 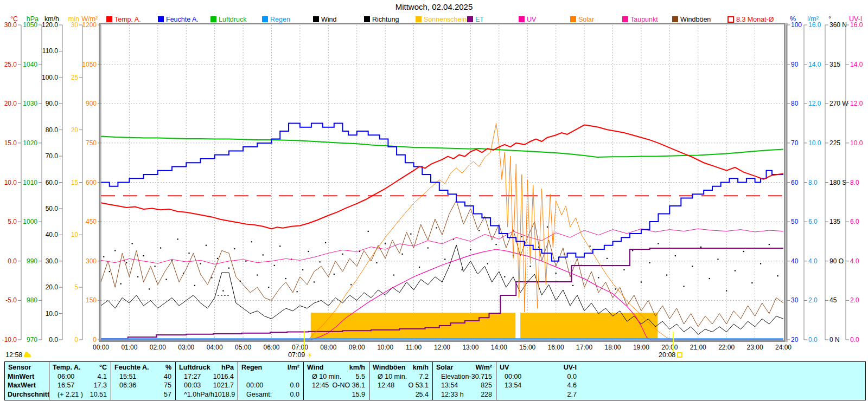 I want to click on stats-table: SensorMinWertMaxWertDurchschnittTemp. A.…, so click(x=435, y=381).